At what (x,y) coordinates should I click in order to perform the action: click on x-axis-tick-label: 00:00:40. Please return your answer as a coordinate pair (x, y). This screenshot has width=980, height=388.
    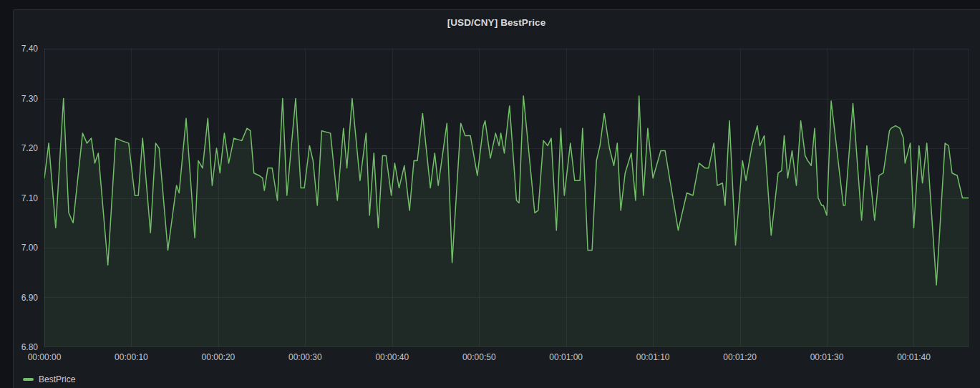
    Looking at the image, I should click on (392, 357).